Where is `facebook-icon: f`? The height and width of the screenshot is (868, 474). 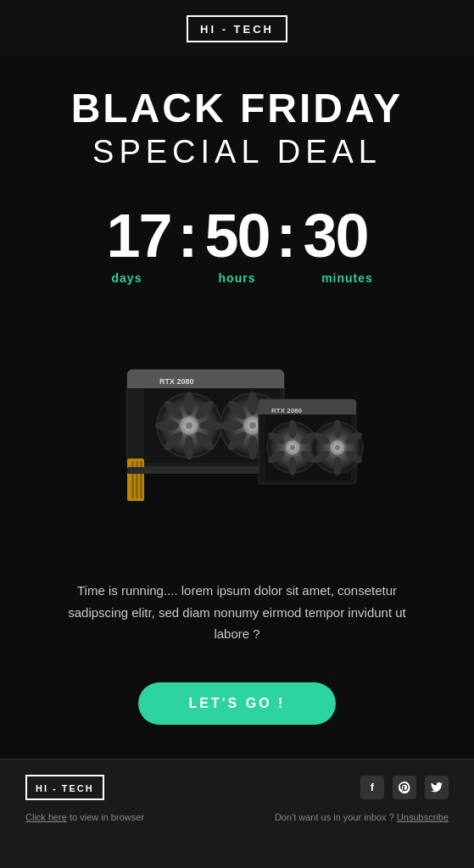 facebook-icon: f is located at coordinates (372, 787).